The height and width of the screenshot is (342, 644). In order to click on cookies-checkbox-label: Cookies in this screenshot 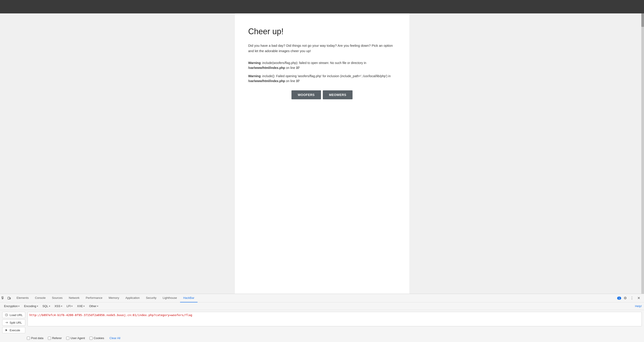, I will do `click(97, 338)`.